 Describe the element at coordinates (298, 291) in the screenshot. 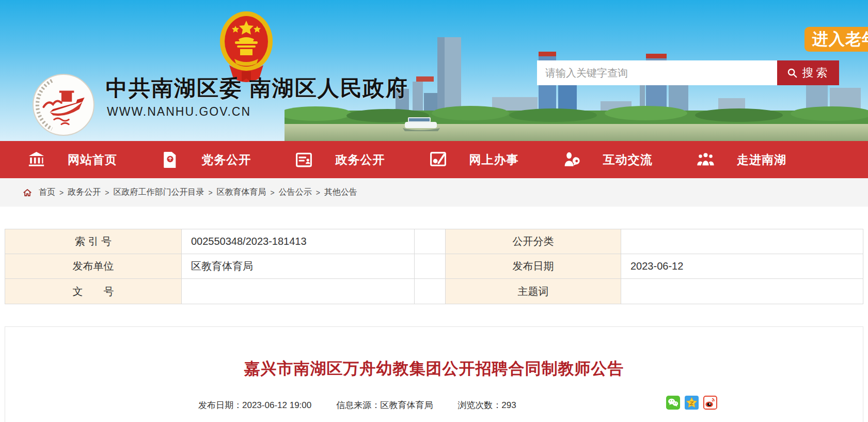

I see `meta-value-doc-number` at that location.